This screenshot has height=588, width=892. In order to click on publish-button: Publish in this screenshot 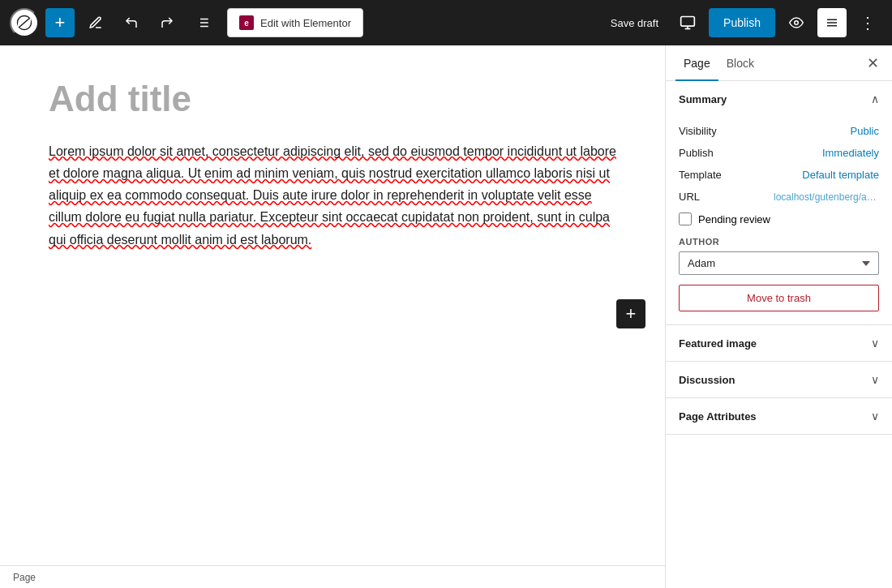, I will do `click(742, 23)`.